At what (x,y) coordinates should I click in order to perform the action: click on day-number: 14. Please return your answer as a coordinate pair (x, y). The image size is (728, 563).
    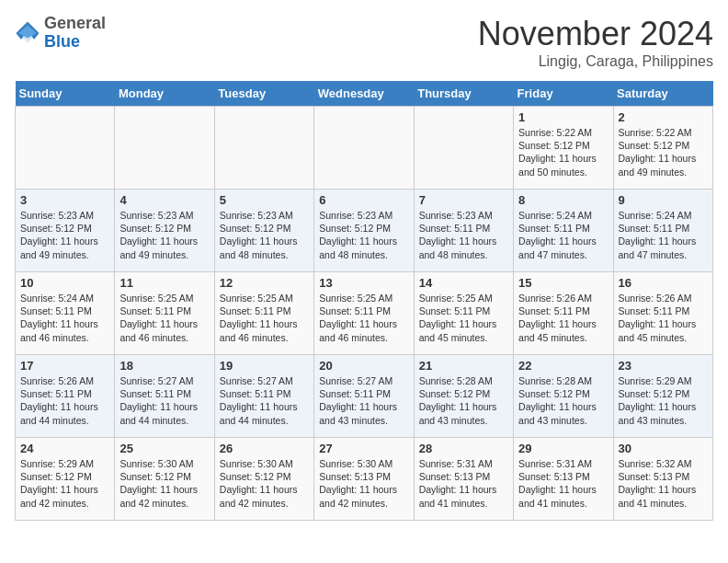
    Looking at the image, I should click on (463, 283).